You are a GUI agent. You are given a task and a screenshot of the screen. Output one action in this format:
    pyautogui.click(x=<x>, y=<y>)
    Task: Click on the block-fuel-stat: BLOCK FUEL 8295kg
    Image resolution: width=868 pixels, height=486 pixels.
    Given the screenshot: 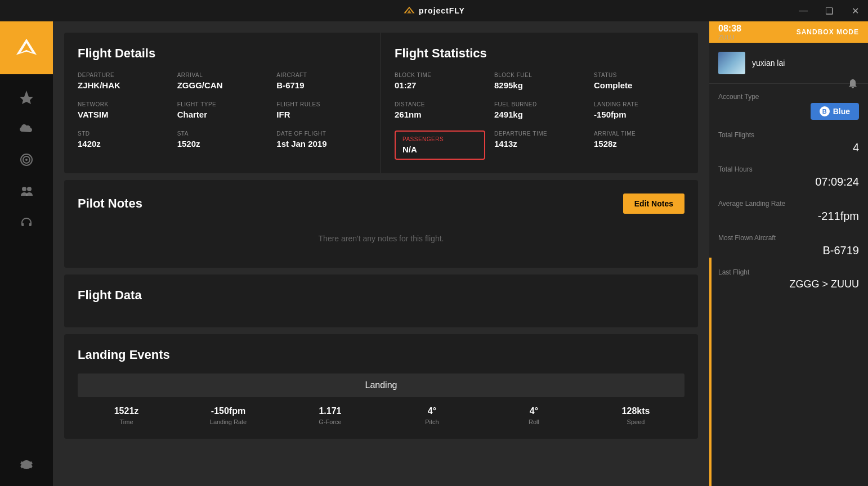 What is the action you would take?
    pyautogui.click(x=539, y=81)
    